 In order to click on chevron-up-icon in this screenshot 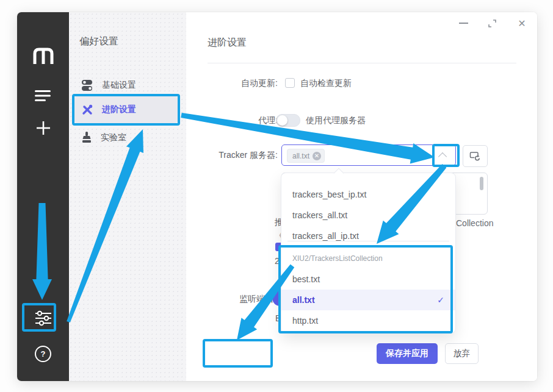, I will do `click(443, 157)`.